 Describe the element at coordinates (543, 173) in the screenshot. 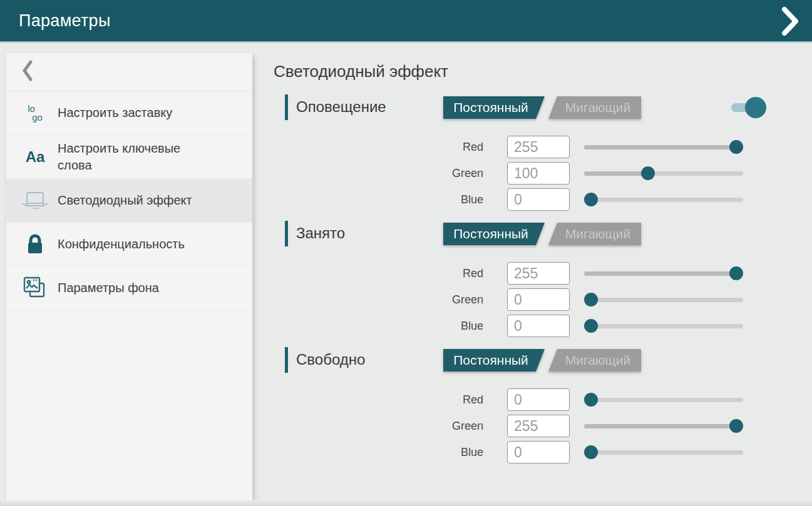

I see `rgb-row-alert-green: Green` at that location.